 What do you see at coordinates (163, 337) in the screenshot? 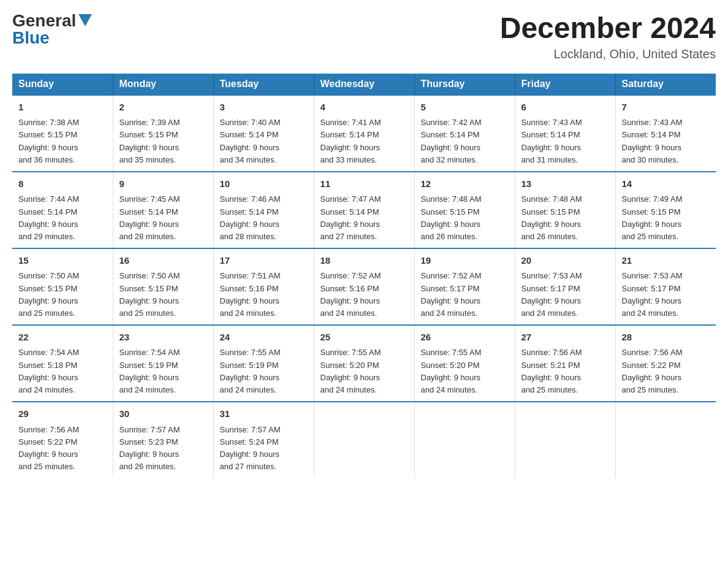
I see `day-number: 23` at bounding box center [163, 337].